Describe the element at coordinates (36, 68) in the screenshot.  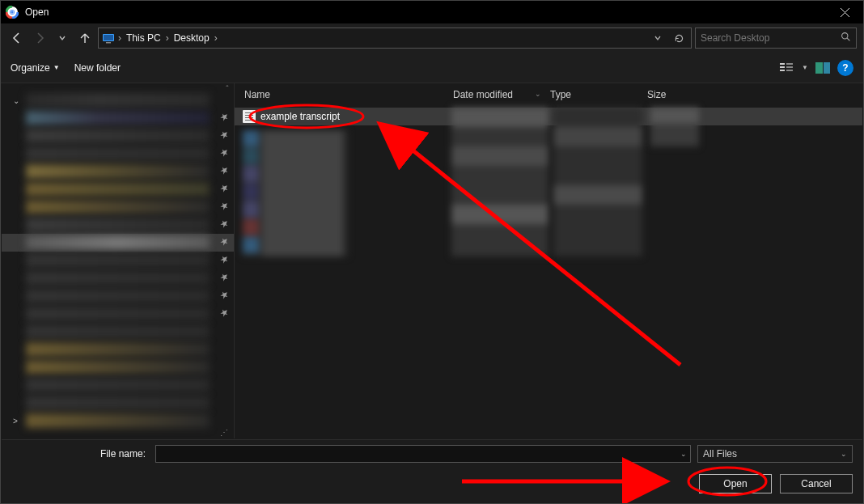
I see `organize-button: Organize ▼` at that location.